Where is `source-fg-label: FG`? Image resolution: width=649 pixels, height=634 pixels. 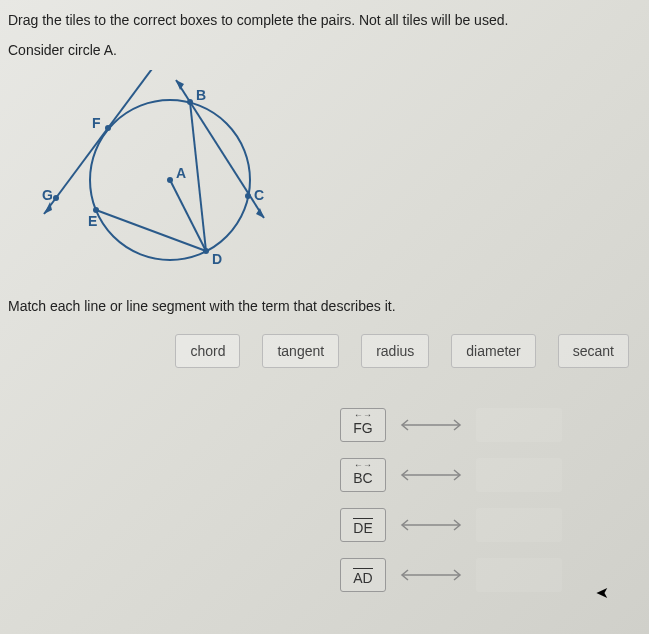
source-fg-label: FG is located at coordinates (362, 428).